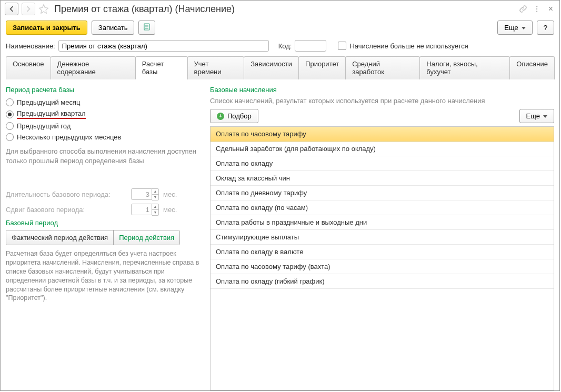  I want to click on not-used-label: Начисление больше не используется, so click(408, 46).